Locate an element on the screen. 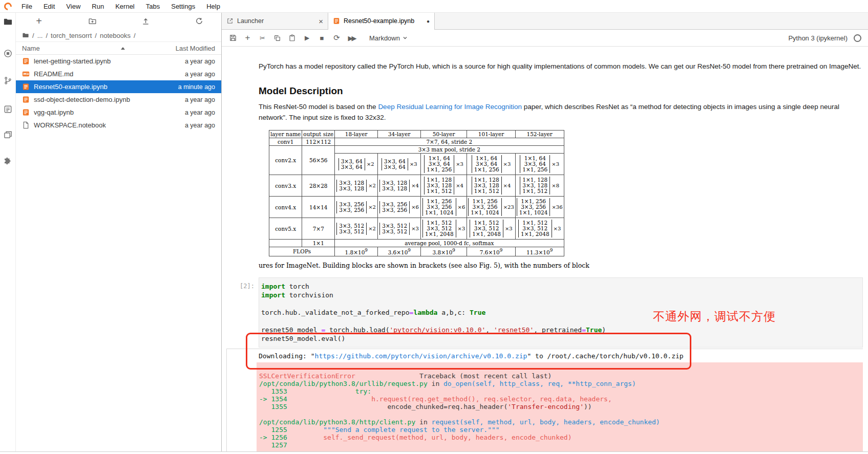 Image resolution: width=868 pixels, height=454 pixels. code-line: resnet50_model.eval() is located at coordinates (560, 339).